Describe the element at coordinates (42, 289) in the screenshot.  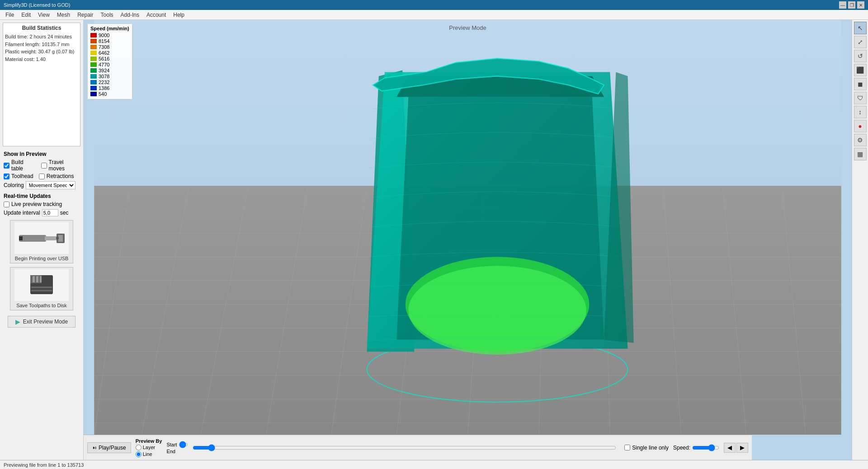
I see `disk-save-button: Save Toolpaths to Disk` at that location.